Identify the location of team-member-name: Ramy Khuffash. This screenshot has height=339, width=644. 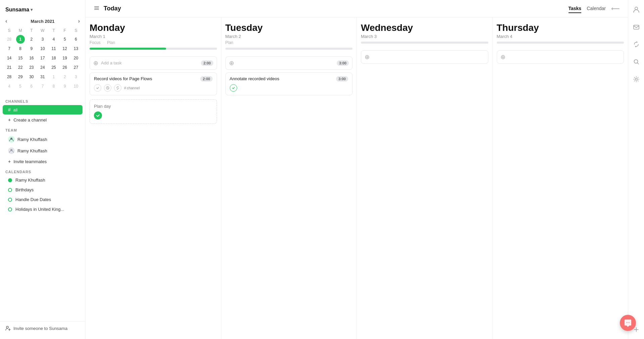
(32, 151).